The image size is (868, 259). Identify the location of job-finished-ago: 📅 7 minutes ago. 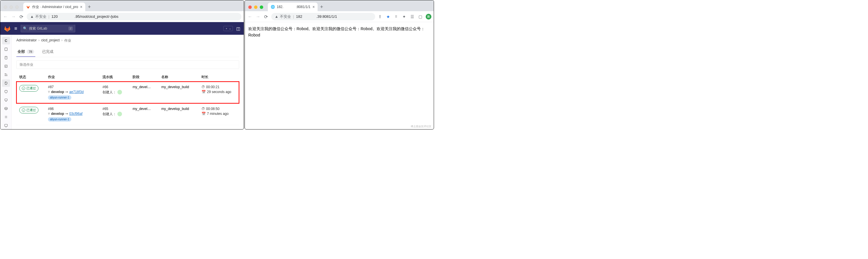
(219, 114).